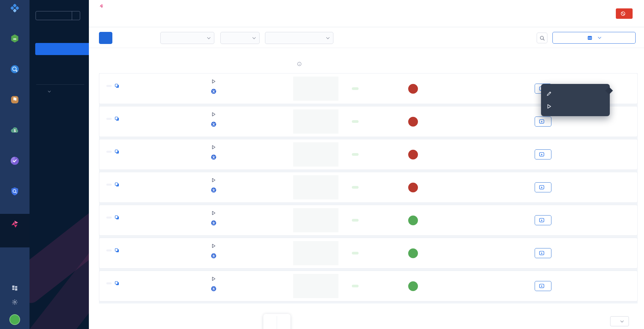  I want to click on user-avatar, so click(15, 320).